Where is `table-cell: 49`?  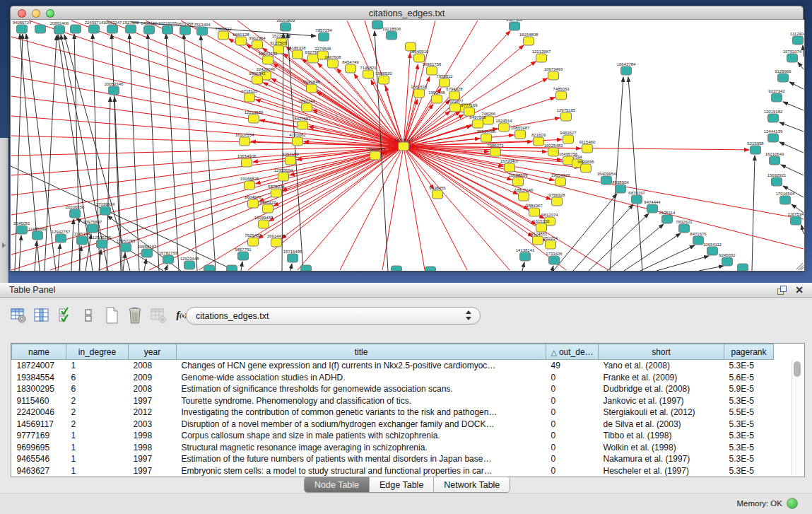
table-cell: 49 is located at coordinates (572, 366).